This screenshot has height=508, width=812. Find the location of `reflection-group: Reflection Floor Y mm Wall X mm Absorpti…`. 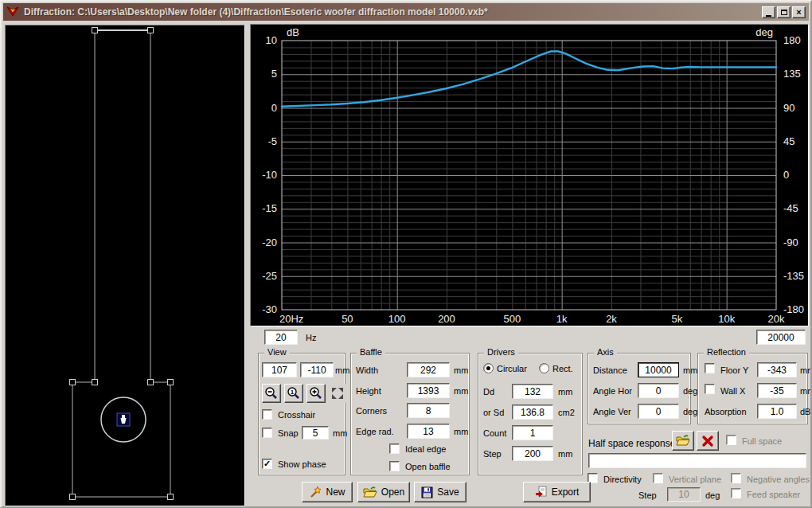

reflection-group: Reflection Floor Y mm Wall X mm Absorpti… is located at coordinates (753, 389).